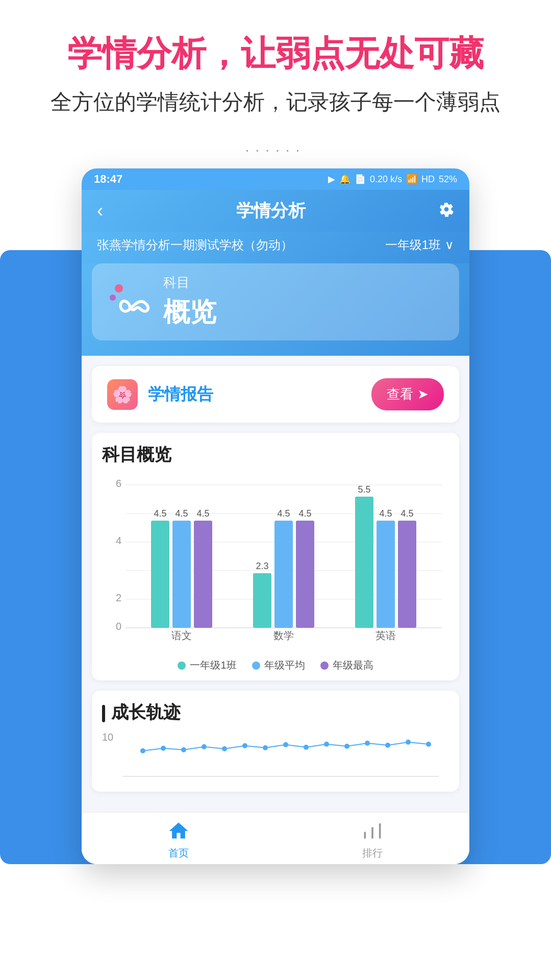 This screenshot has width=551, height=980. What do you see at coordinates (108, 179) in the screenshot?
I see `status-time: 18:47` at bounding box center [108, 179].